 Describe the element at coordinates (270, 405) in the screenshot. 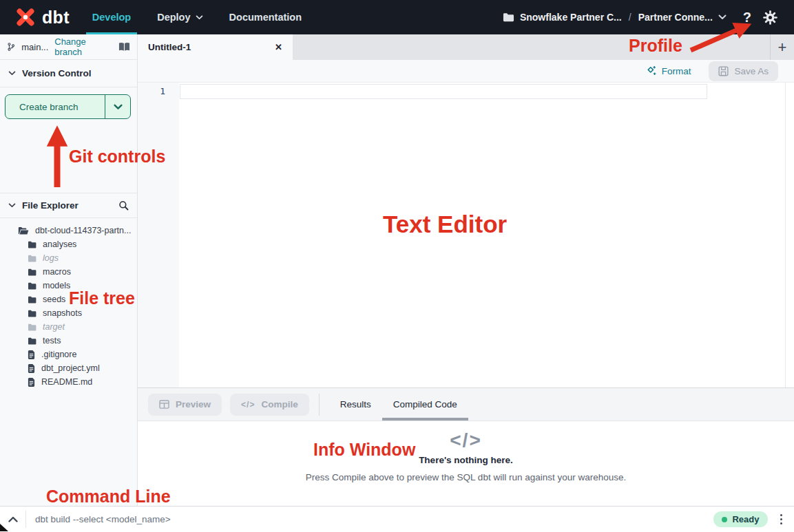

I see `compile-button: </> Compile` at that location.